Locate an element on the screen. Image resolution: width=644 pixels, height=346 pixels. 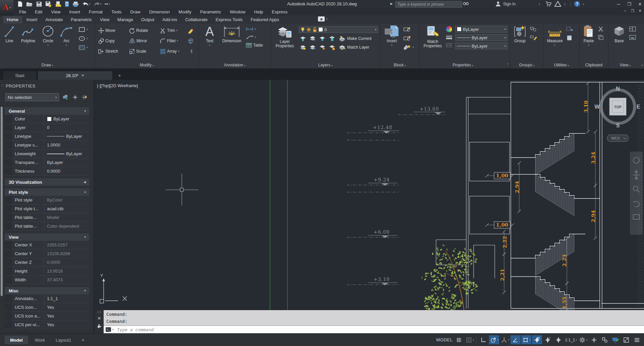
redo-button: ▾ is located at coordinates (98, 4).